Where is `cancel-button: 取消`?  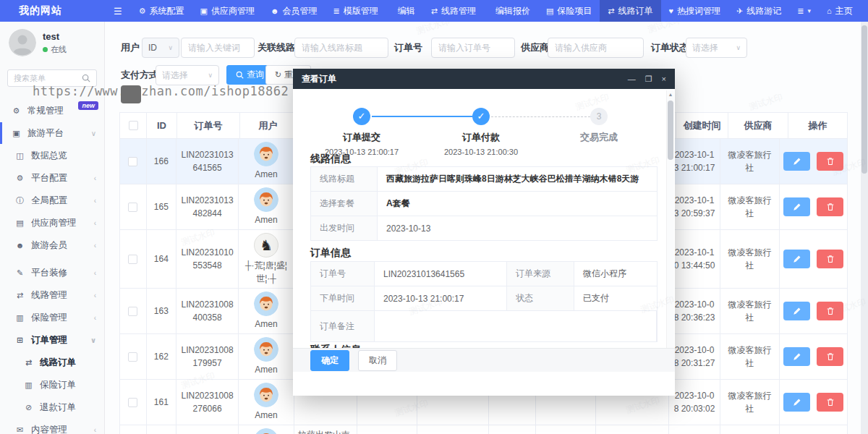
cancel-button: 取消 is located at coordinates (378, 360).